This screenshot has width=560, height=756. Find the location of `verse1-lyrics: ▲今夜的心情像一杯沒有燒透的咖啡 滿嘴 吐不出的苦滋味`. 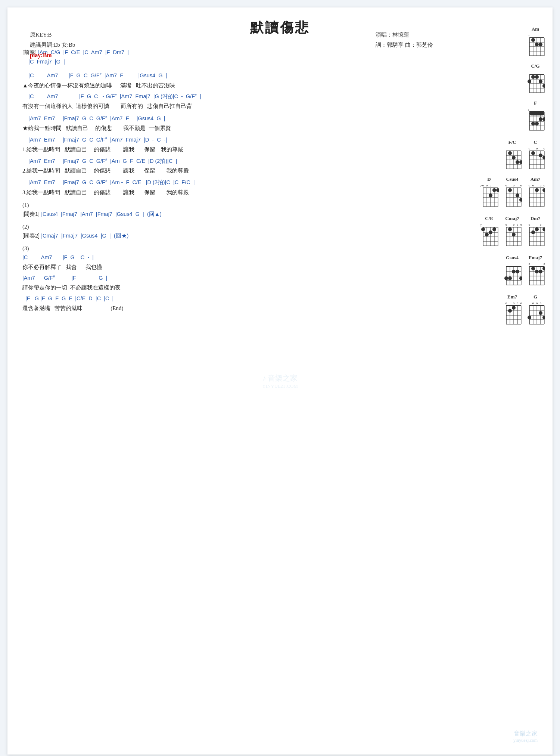

verse1-lyrics: ▲今夜的心情像一杯沒有燒透的咖啡 滿嘴 吐不出的苦滋味 is located at coordinates (228, 86).